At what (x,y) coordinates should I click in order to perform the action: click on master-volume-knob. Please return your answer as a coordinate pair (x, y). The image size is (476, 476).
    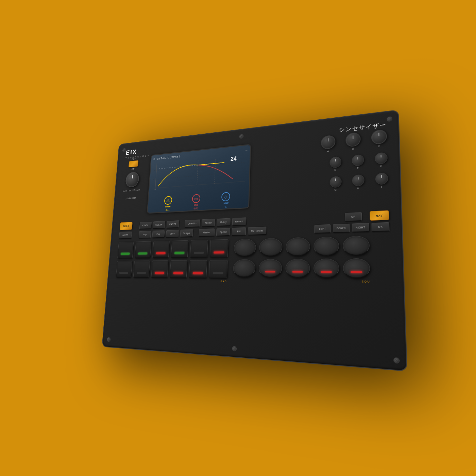
    Looking at the image, I should click on (132, 180).